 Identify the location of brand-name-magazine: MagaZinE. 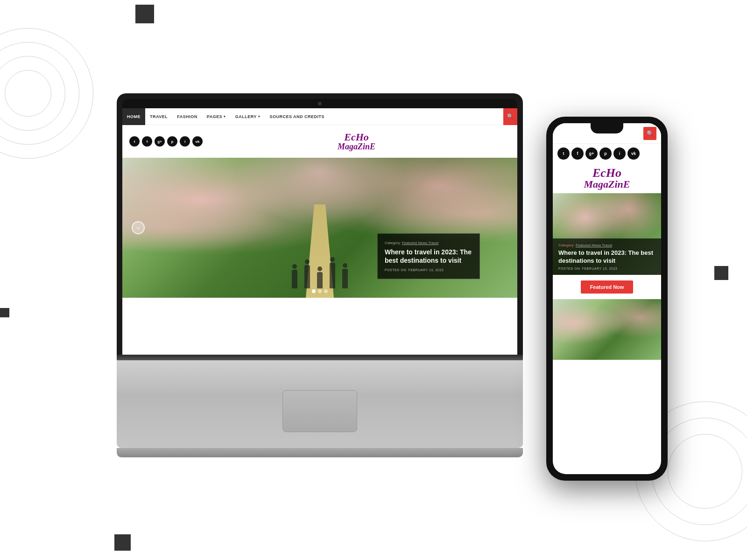
(357, 147).